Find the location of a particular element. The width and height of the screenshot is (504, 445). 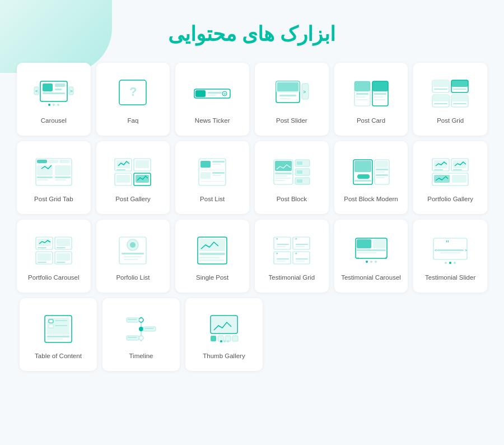

widget-post-grid: Post Grid is located at coordinates (450, 99).